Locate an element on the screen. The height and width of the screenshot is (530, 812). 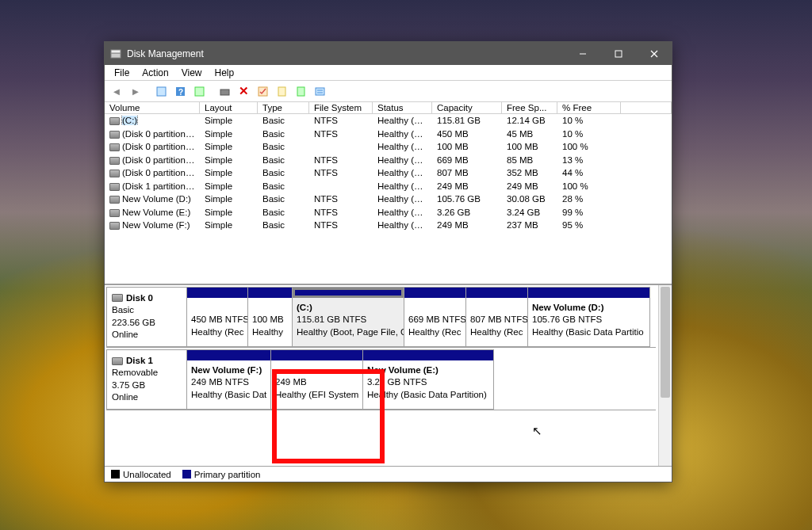
volume-row: (Disk 0 partition 6)SimpleBasicNTFSHealt… is located at coordinates (389, 173).